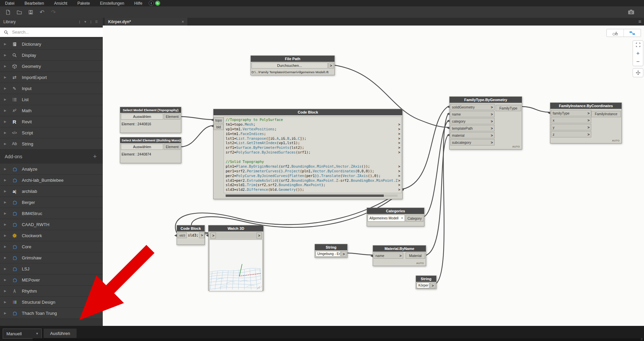  What do you see at coordinates (193, 235) in the screenshot?
I see `code-editor: sld3;` at bounding box center [193, 235].